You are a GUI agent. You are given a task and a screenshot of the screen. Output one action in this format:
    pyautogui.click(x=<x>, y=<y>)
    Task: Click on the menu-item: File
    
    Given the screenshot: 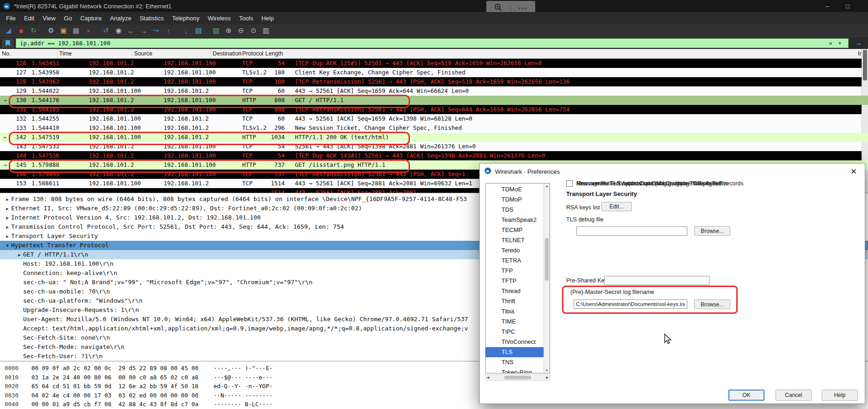 What is the action you would take?
    pyautogui.click(x=11, y=18)
    